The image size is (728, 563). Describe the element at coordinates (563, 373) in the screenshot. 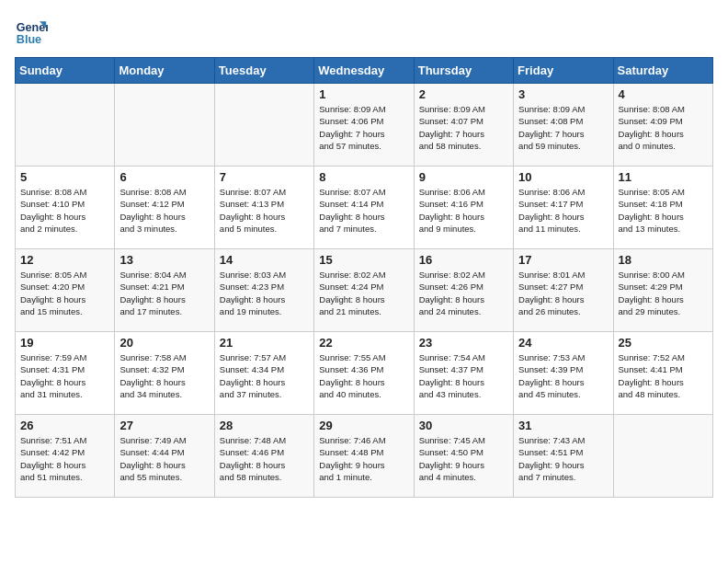

I see `calendar-cell: 24Sunrise: 7:53 AM Sunset: 4:39 PM Dayli…` at that location.